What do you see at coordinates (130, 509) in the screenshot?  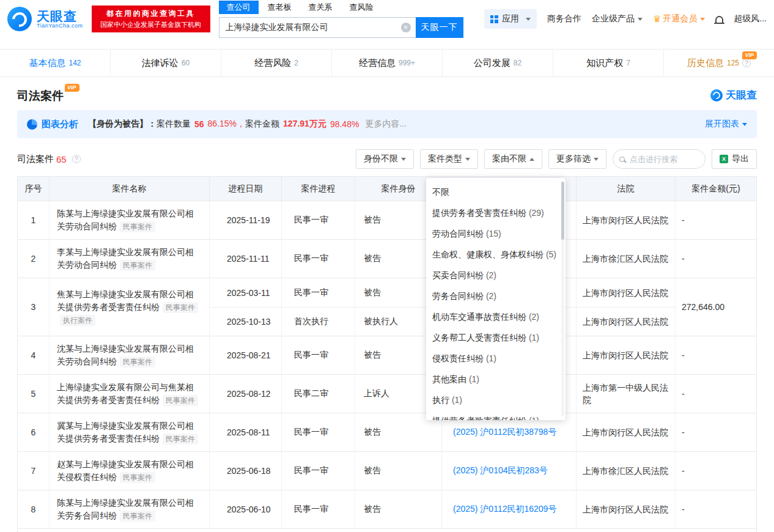 I see `case-name-cell: 陈某与上海绿捷实业发展有限公司相关劳务合同纠纷民事案件` at bounding box center [130, 509].